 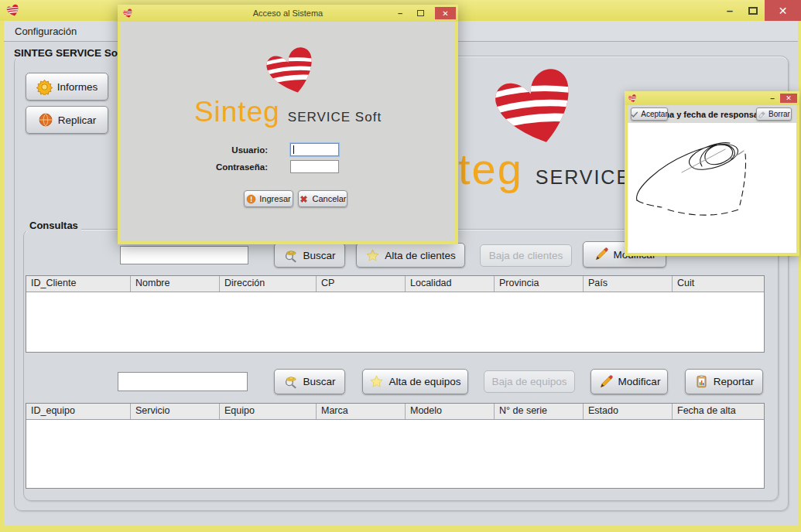 What do you see at coordinates (77, 121) in the screenshot?
I see `replicar-label: Replicar` at bounding box center [77, 121].